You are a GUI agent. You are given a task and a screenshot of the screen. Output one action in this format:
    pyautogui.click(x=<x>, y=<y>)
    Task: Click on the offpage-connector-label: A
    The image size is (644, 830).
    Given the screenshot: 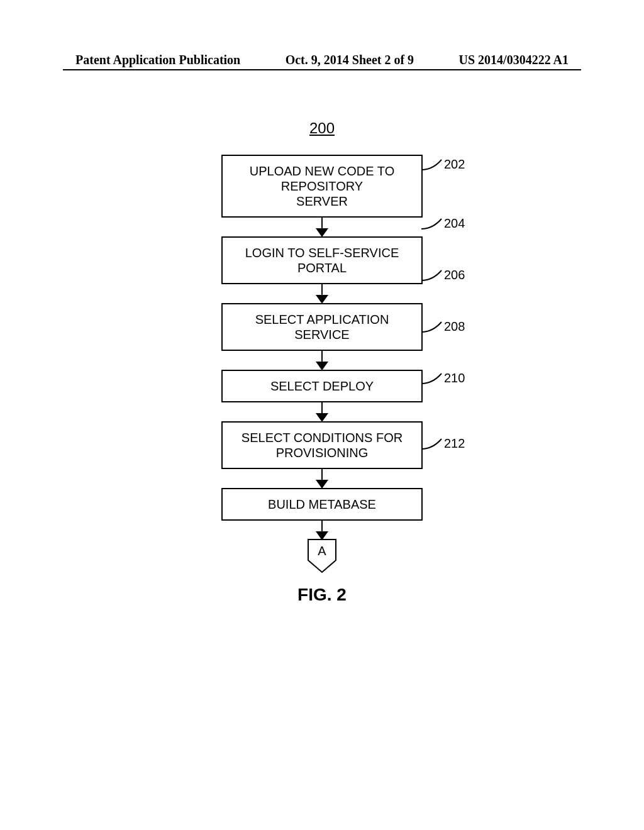 What is the action you would take?
    pyautogui.click(x=322, y=551)
    